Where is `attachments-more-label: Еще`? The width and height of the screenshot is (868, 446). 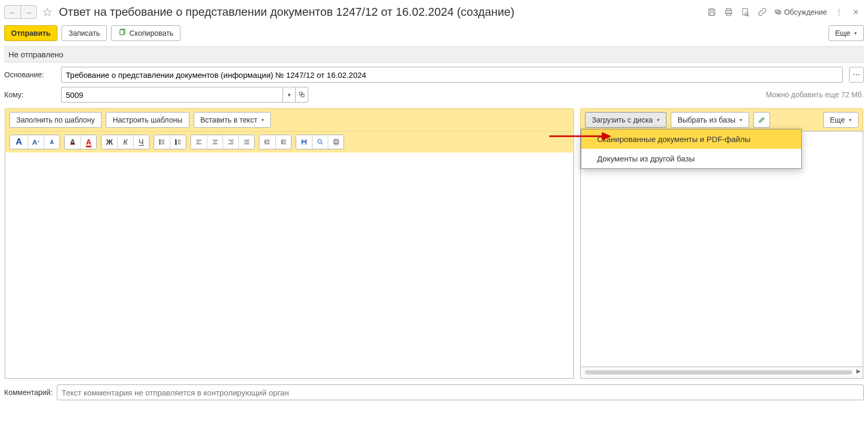 attachments-more-label: Еще is located at coordinates (837, 120).